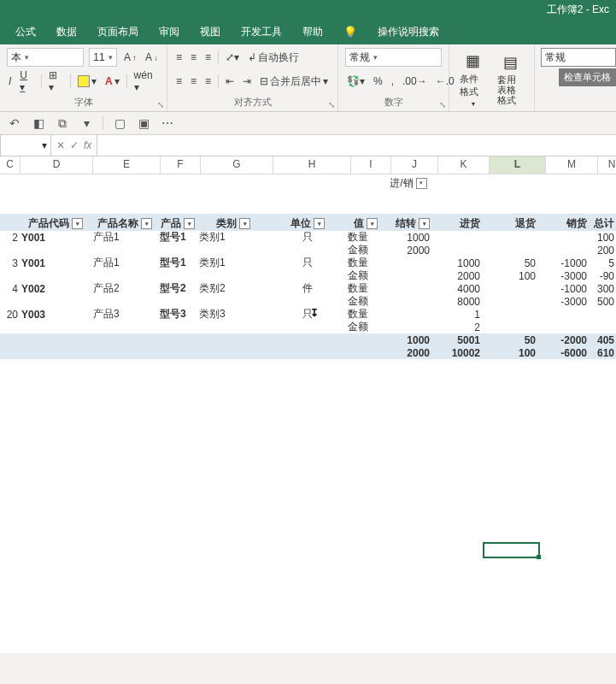 This screenshot has width=616, height=684. Describe the element at coordinates (233, 289) in the screenshot. I see `cell: 类别2` at that location.